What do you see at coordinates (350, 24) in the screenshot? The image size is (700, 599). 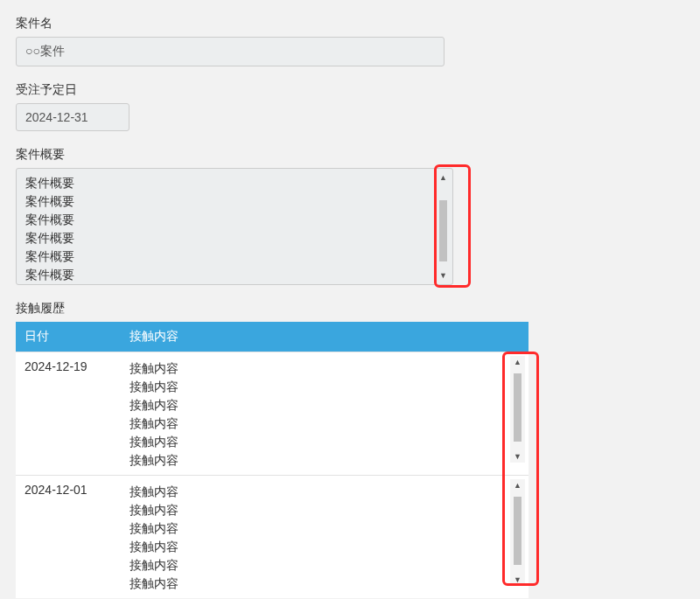 I see `project-name-label: 案件名` at bounding box center [350, 24].